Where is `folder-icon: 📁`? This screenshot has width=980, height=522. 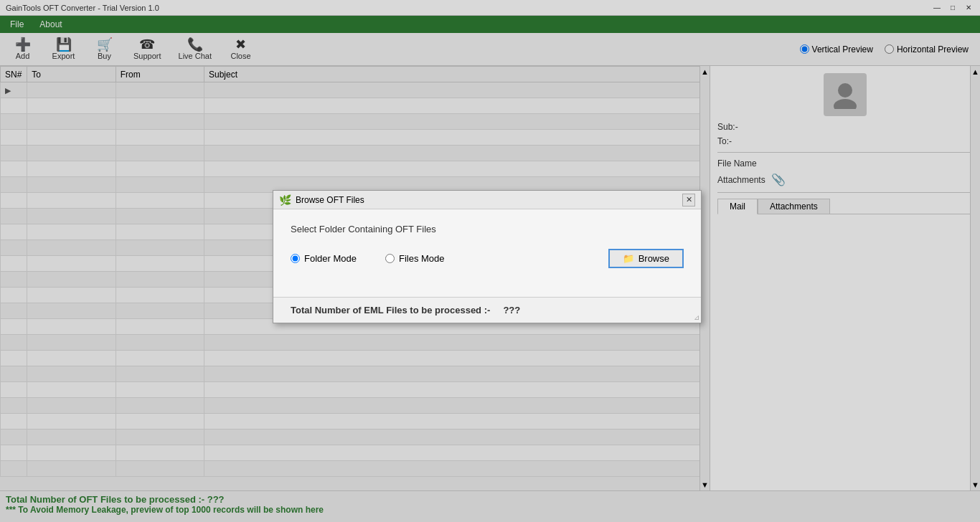
folder-icon: 📁 is located at coordinates (628, 258).